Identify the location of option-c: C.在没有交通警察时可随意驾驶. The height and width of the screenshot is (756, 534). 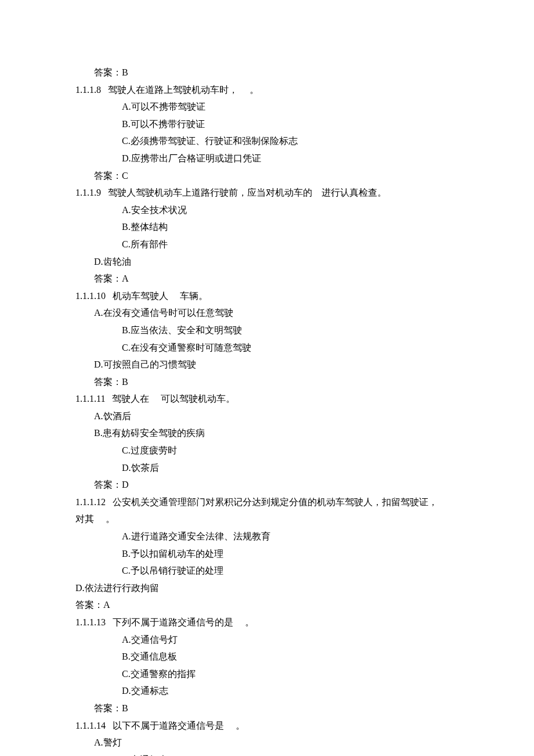
(267, 348).